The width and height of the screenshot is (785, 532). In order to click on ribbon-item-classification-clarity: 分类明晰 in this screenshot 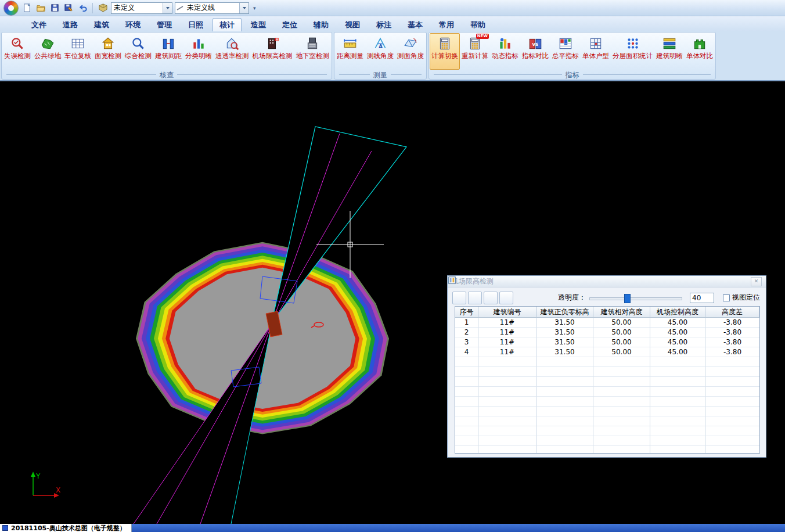, I will do `click(199, 51)`.